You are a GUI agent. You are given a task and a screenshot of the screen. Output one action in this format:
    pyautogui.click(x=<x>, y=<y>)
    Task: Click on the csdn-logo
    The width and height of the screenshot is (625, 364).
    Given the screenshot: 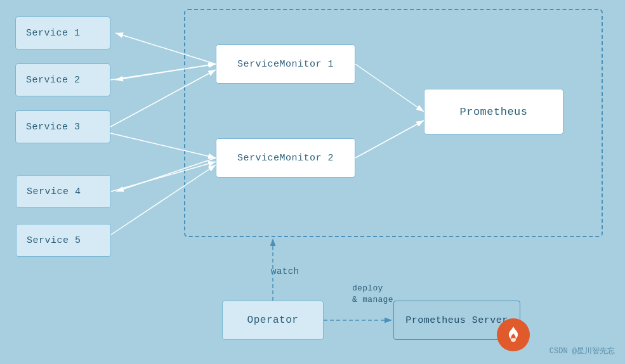 What is the action you would take?
    pyautogui.click(x=513, y=335)
    